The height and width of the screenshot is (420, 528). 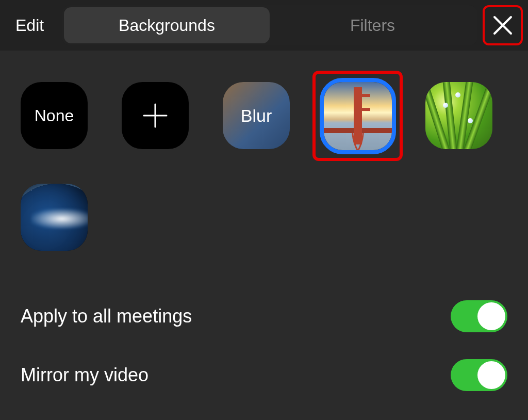 What do you see at coordinates (479, 375) in the screenshot?
I see `mirror-video-toggle` at bounding box center [479, 375].